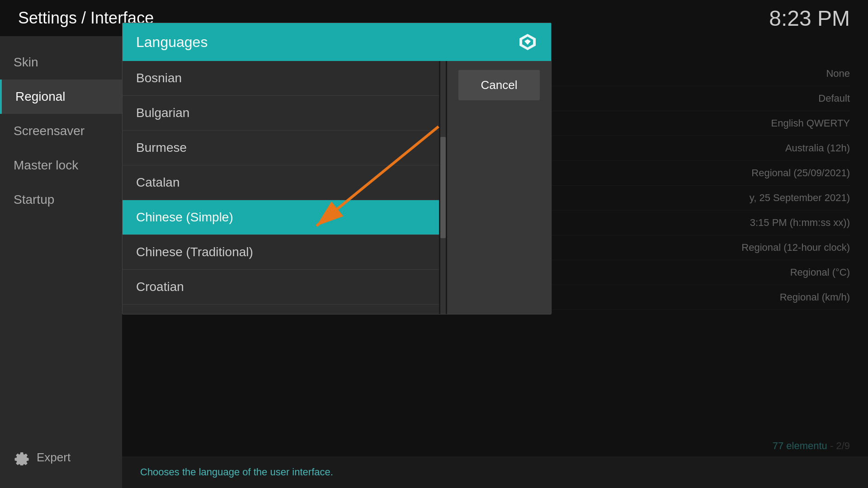 This screenshot has width=868, height=488. What do you see at coordinates (61, 200) in the screenshot?
I see `sidebar-item-startup: Startup` at bounding box center [61, 200].